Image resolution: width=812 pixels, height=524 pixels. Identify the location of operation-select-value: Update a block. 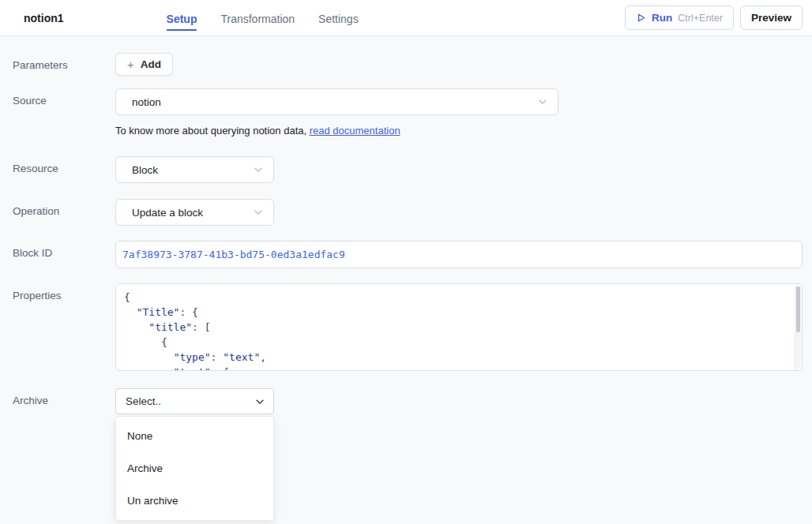
(167, 213).